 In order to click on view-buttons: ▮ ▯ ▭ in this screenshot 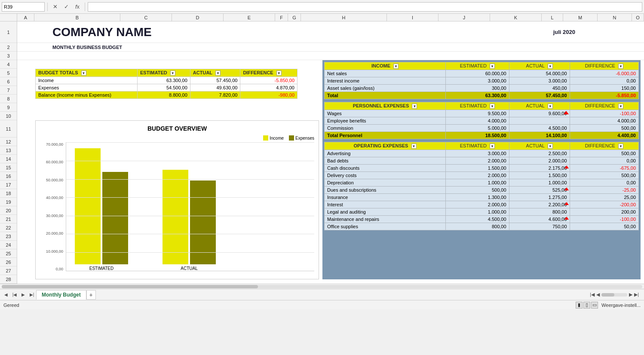, I will do `click(587, 305)`.